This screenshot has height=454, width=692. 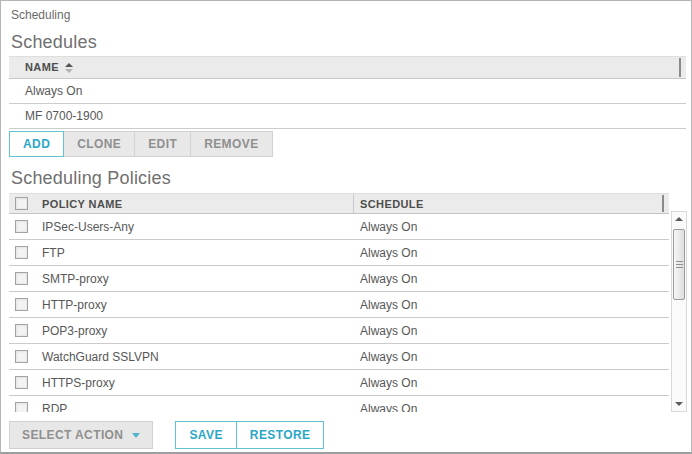 What do you see at coordinates (64, 116) in the screenshot?
I see `schedule-name: MF 0700-1900` at bounding box center [64, 116].